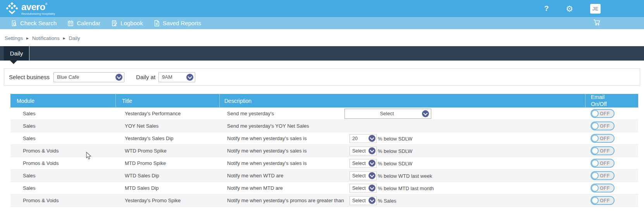  I want to click on percent-select: 20, so click(363, 138).